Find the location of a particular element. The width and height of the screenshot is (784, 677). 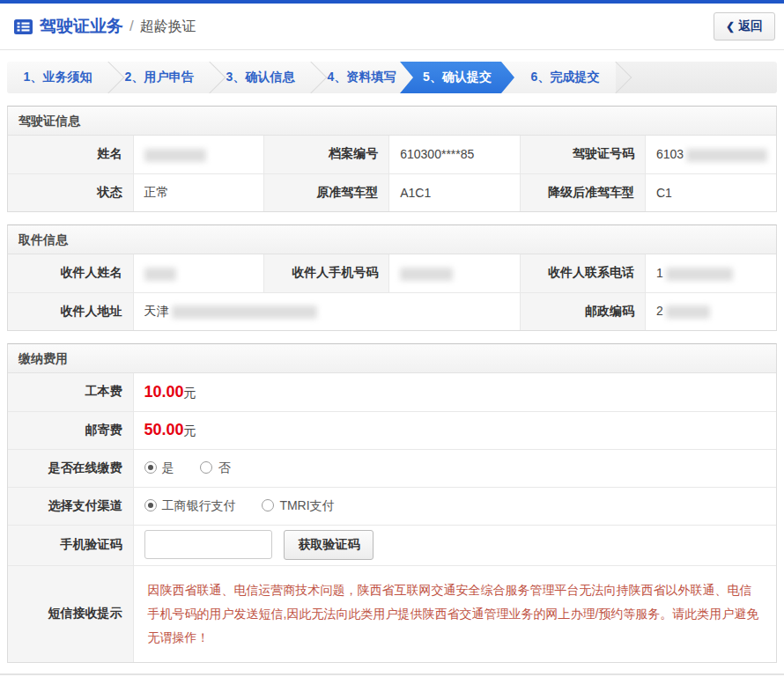

recipient-name-label: 收件人姓名 is located at coordinates (70, 273).